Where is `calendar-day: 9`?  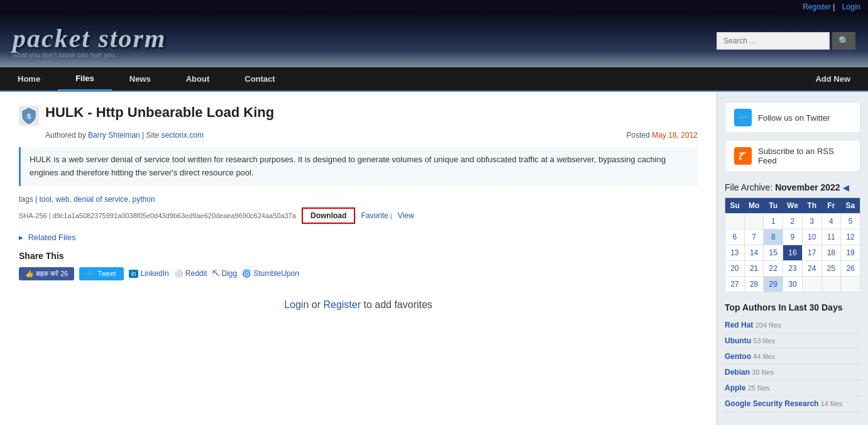 calendar-day: 9 is located at coordinates (793, 238).